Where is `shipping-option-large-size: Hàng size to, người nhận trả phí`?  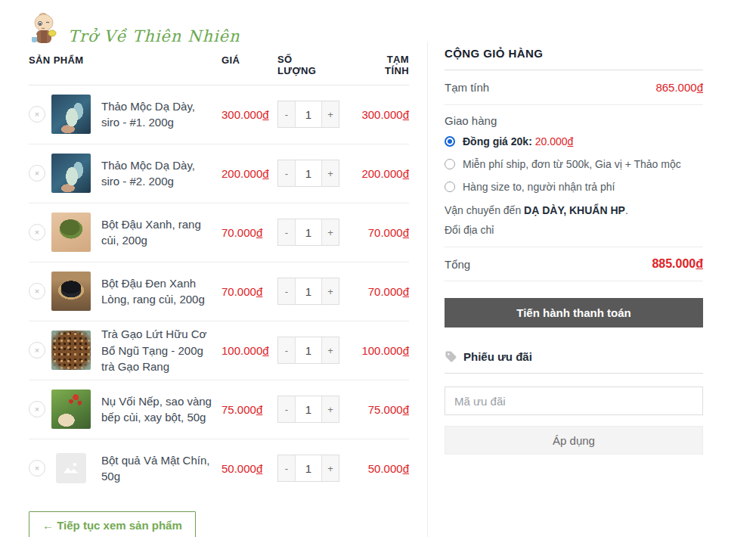 shipping-option-large-size: Hàng size to, người nhận trả phí is located at coordinates (574, 187).